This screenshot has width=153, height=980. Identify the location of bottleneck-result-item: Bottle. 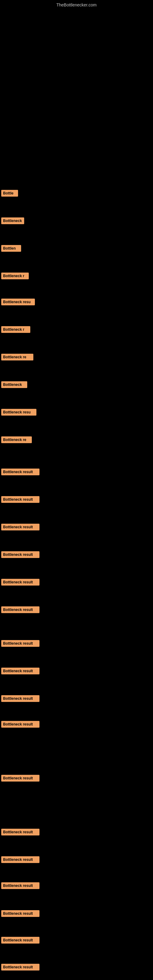
(10, 193).